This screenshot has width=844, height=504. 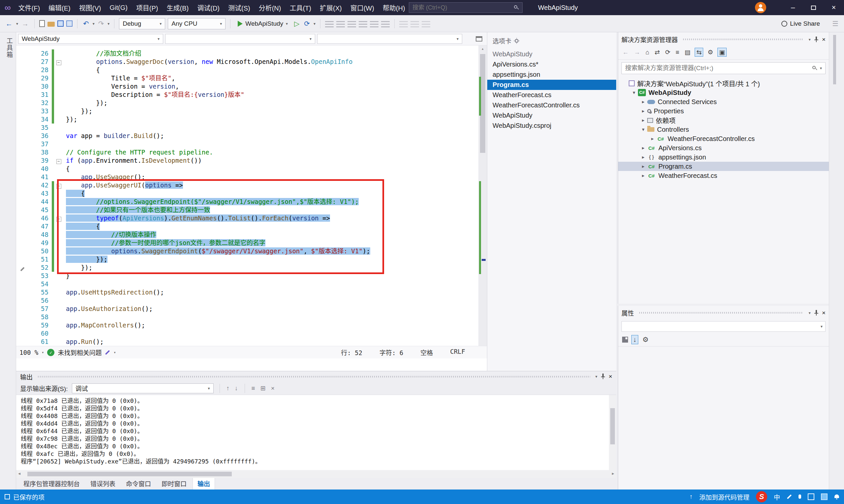 What do you see at coordinates (19, 473) in the screenshot?
I see `scroll-left-icon: ◂` at bounding box center [19, 473].